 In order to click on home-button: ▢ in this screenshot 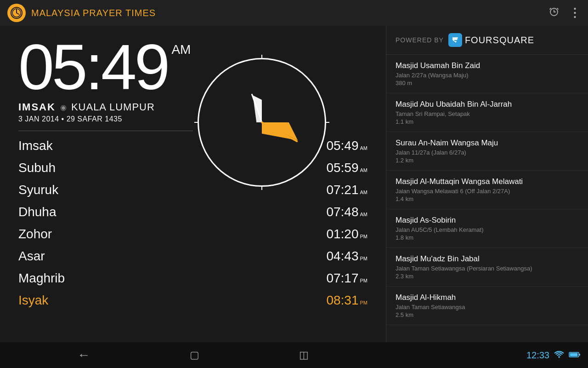, I will do `click(195, 355)`.